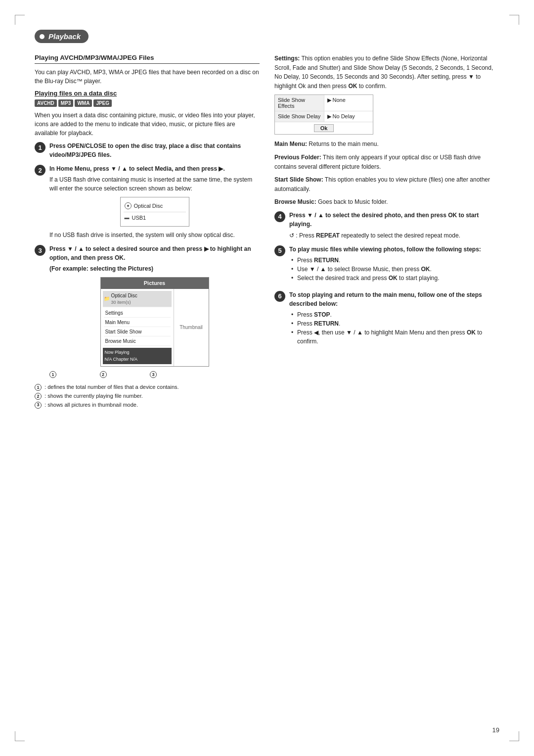  Describe the element at coordinates (287, 58) in the screenshot. I see `settings-label: Settings:` at that location.